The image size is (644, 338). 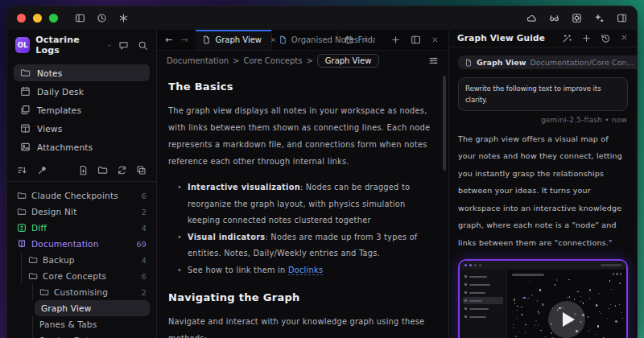 What do you see at coordinates (299, 229) in the screenshot?
I see `bullet-list: Interactive visualization: Nodes can be …` at bounding box center [299, 229].